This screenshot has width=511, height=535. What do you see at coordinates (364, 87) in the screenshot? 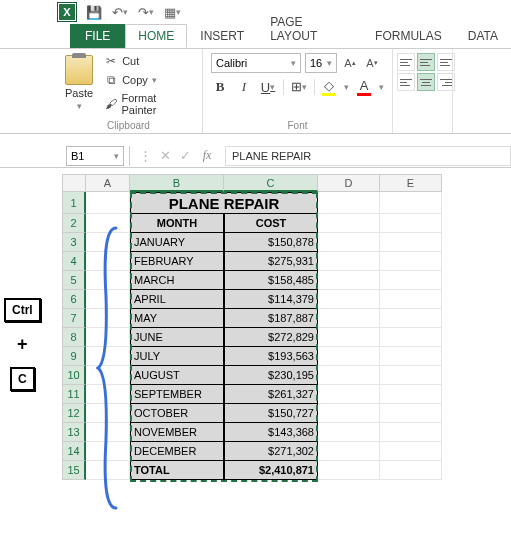
I see `font-color-button: A` at bounding box center [364, 87].